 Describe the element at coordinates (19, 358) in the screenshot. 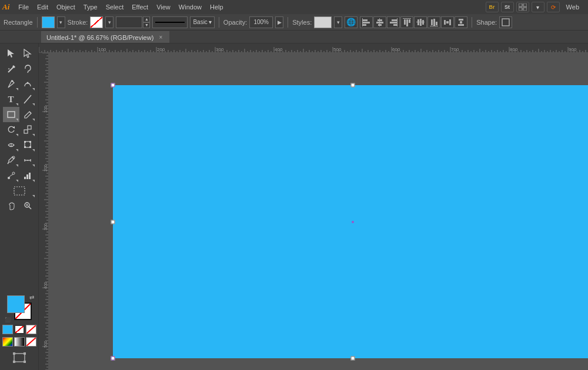

I see `screen-mode-btn` at that location.